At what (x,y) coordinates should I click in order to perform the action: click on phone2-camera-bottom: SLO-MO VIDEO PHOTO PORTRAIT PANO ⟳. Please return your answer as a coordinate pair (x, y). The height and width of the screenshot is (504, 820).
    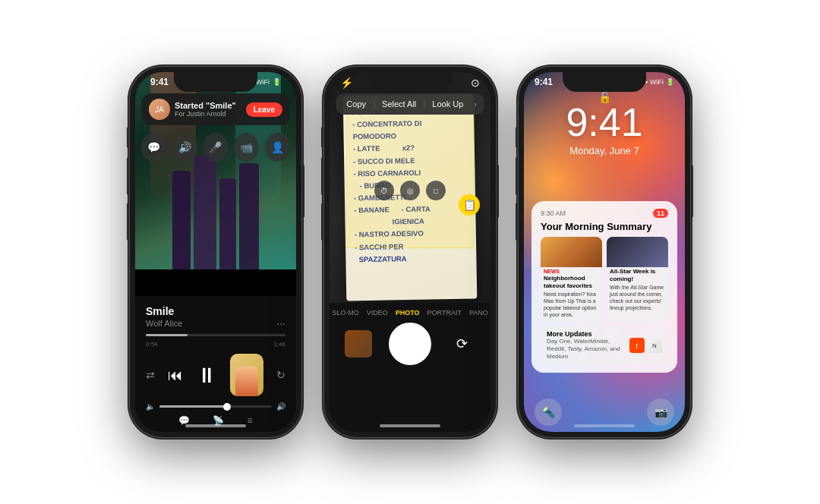
    Looking at the image, I should click on (410, 367).